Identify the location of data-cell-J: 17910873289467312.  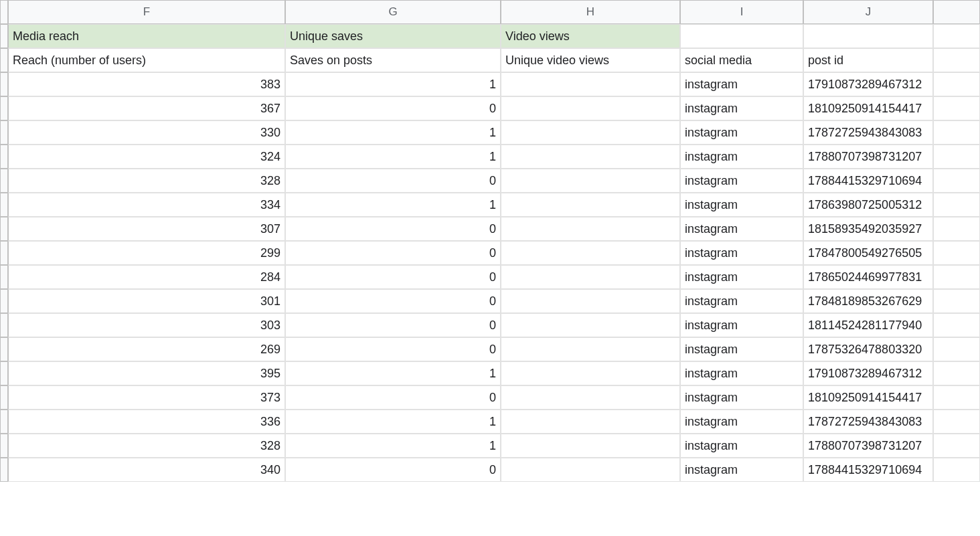
(868, 84).